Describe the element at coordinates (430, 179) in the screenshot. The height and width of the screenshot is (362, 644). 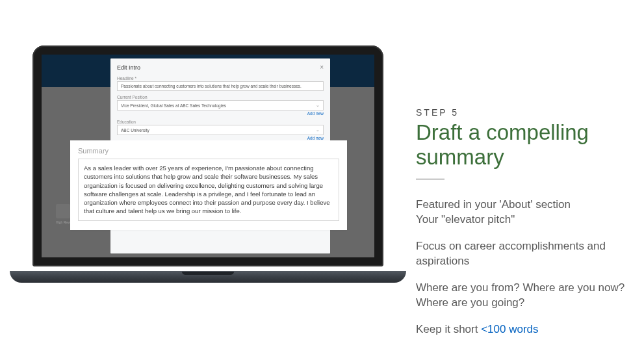
I see `divider` at that location.